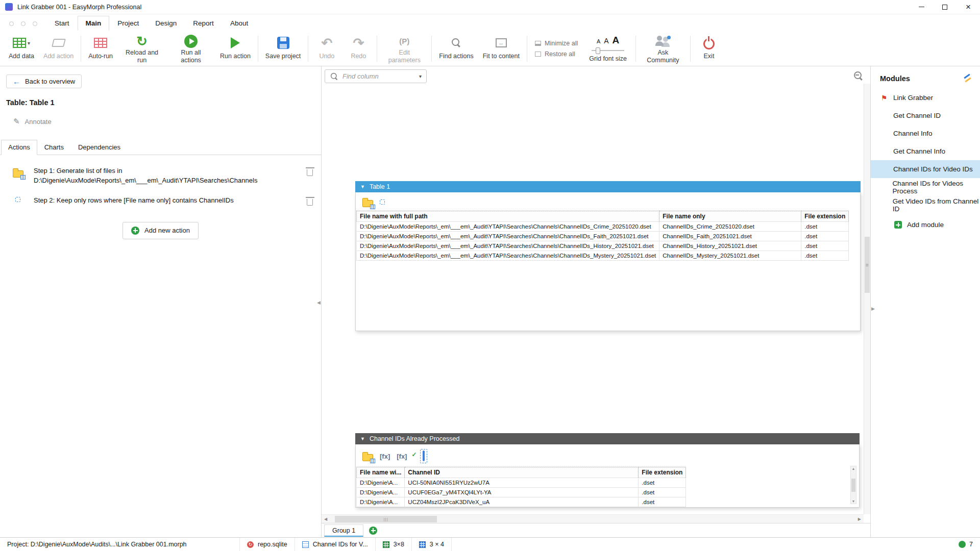 This screenshot has height=551, width=980. Describe the element at coordinates (62, 23) in the screenshot. I see `menu-tab: Start` at that location.